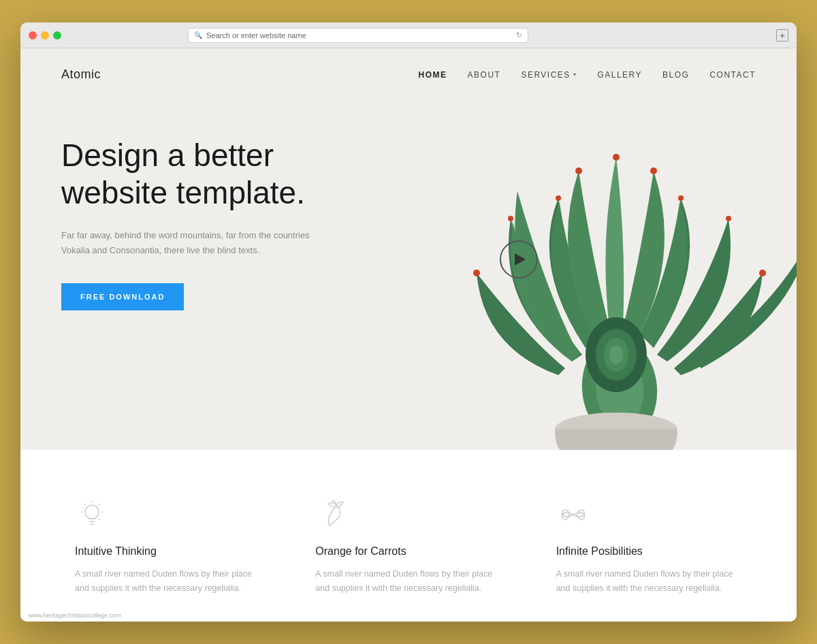  Describe the element at coordinates (57, 35) in the screenshot. I see `fullscreen-button` at that location.